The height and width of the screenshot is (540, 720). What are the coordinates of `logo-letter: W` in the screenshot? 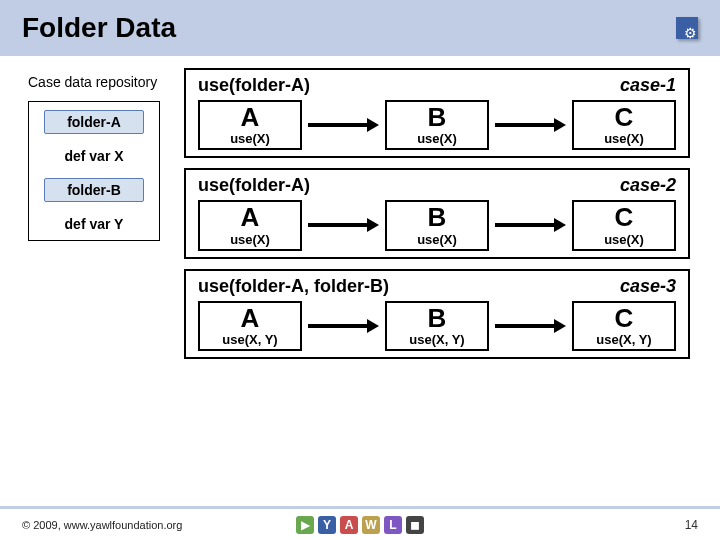 It's located at (371, 525).